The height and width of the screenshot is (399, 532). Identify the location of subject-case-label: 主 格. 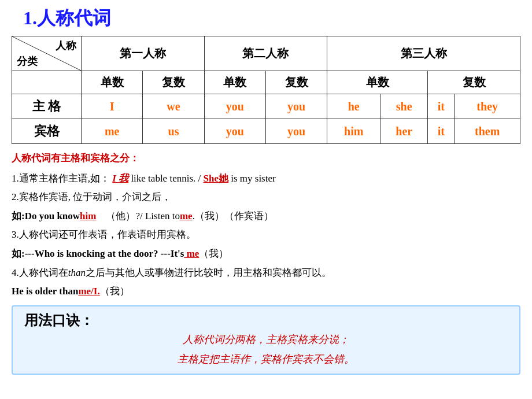
(47, 106).